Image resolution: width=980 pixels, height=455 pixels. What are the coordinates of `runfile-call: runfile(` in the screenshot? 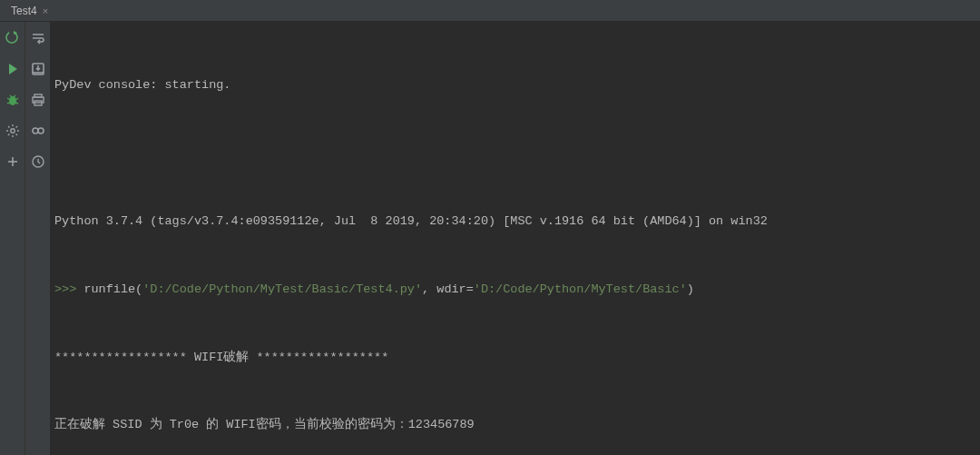 It's located at (113, 289).